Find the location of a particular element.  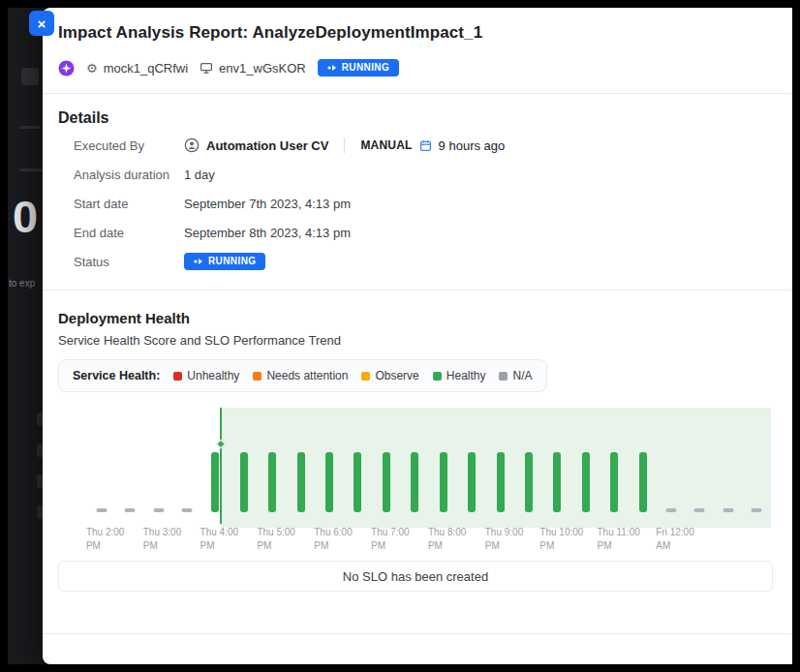

detail-label: End date is located at coordinates (129, 232).